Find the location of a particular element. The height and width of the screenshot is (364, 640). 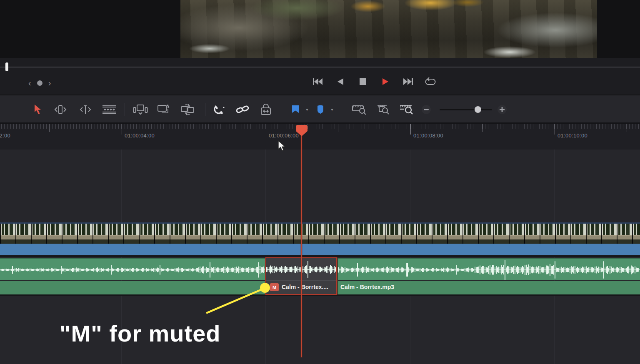

zoom-slider-track is located at coordinates (466, 110).